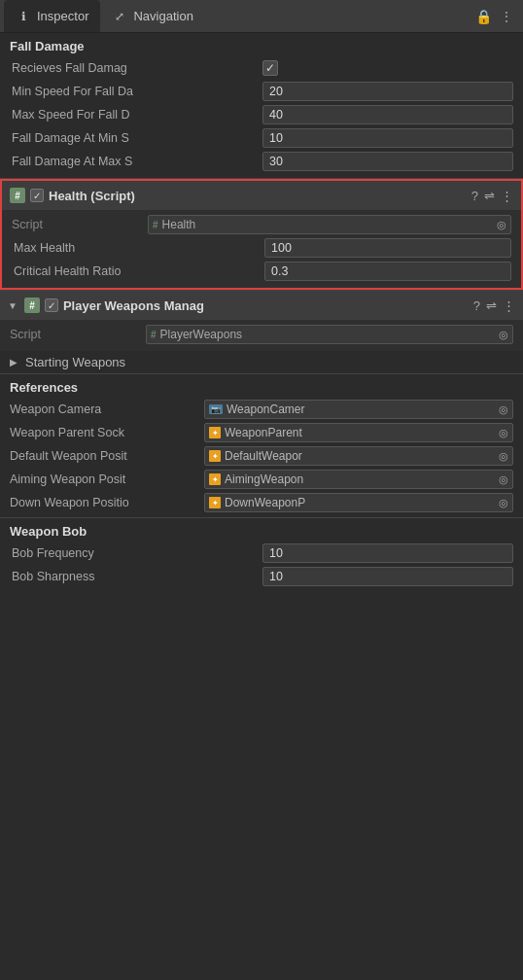  What do you see at coordinates (262, 433) in the screenshot?
I see `property-row-weapon-parent: Weapon Parent Sock ✦ WeaponParent ◎` at bounding box center [262, 433].